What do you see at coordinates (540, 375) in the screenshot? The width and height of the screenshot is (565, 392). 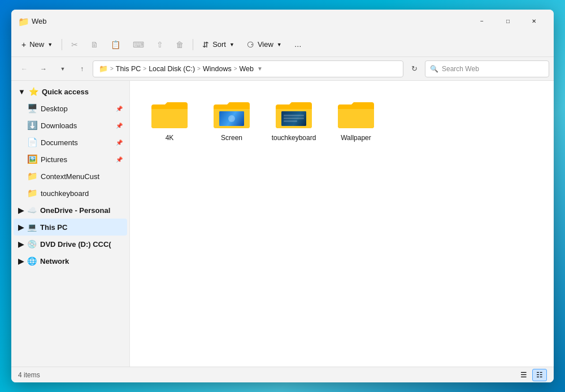 I see `grid-view-button: ☷` at bounding box center [540, 375].